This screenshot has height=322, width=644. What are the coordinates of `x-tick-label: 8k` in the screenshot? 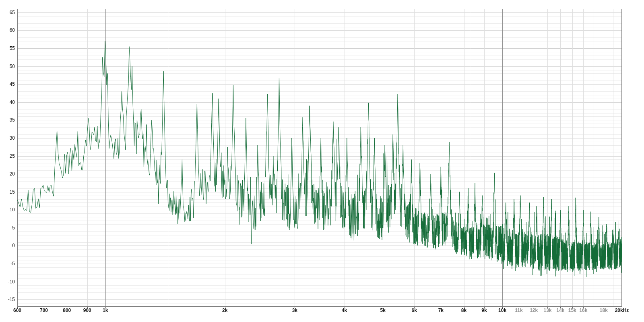 It's located at (464, 310).